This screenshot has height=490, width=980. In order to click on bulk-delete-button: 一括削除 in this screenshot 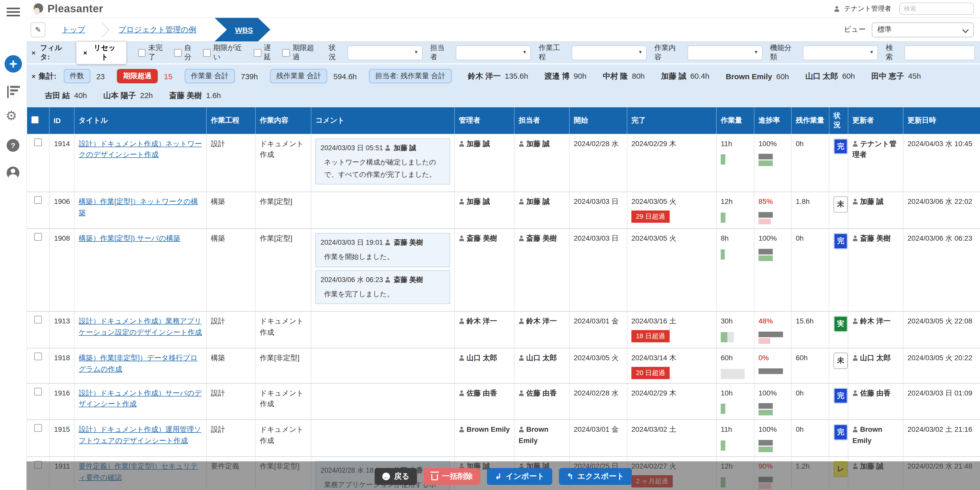, I will do `click(452, 477)`.